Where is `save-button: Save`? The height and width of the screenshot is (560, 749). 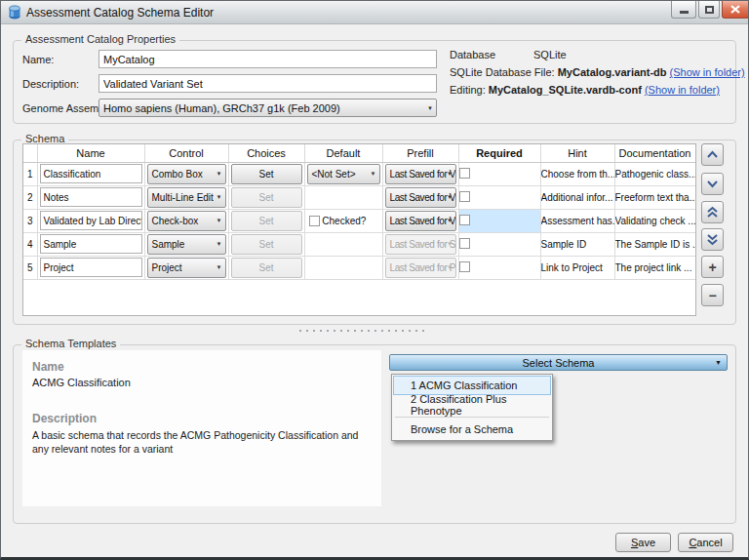
save-button: Save is located at coordinates (644, 542).